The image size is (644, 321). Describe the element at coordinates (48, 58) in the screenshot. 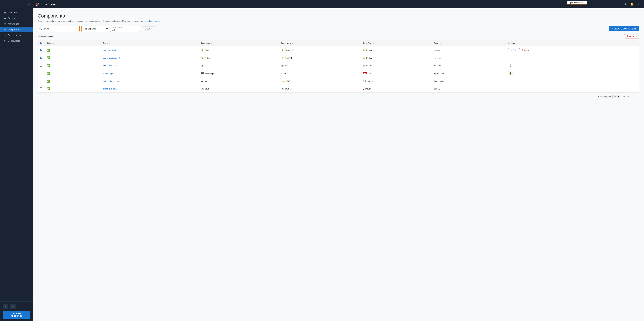

I see `status-icon-1: ✅` at that location.